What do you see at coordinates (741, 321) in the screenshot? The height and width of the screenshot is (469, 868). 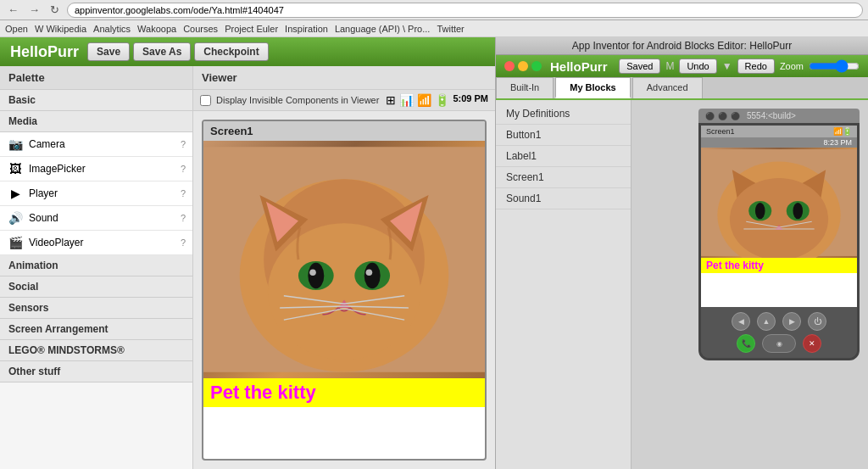 I see `sim-vol-down: ◀` at bounding box center [741, 321].